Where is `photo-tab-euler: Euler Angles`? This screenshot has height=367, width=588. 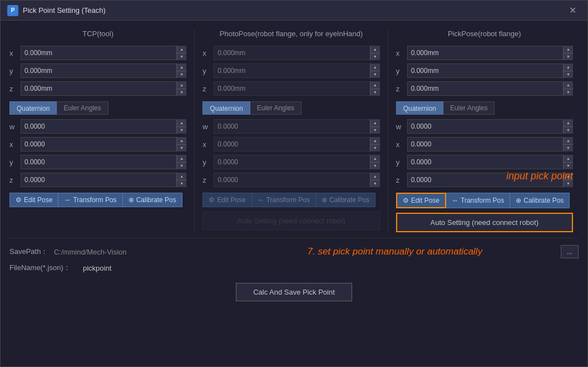
photo-tab-euler: Euler Angles is located at coordinates (276, 108).